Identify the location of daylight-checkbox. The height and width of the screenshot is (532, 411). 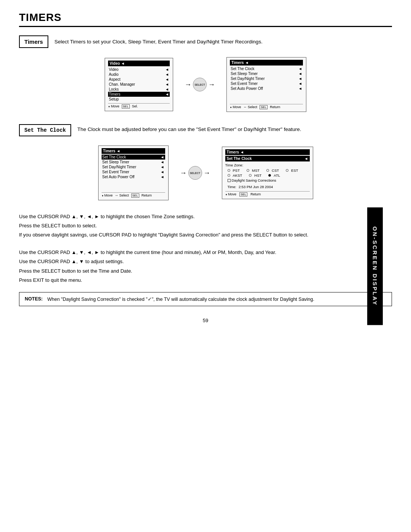
(229, 181).